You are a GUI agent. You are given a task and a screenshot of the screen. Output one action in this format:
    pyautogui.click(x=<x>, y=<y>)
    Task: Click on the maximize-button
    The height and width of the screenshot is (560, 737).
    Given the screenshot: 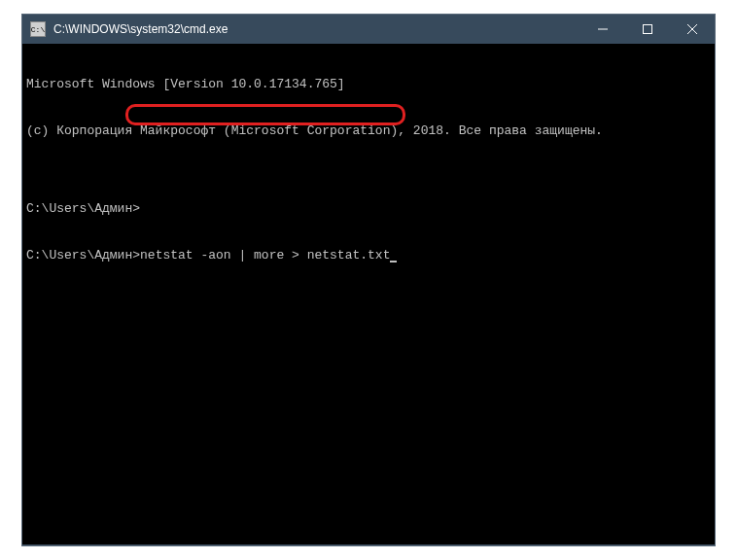 What is the action you would take?
    pyautogui.click(x=648, y=29)
    